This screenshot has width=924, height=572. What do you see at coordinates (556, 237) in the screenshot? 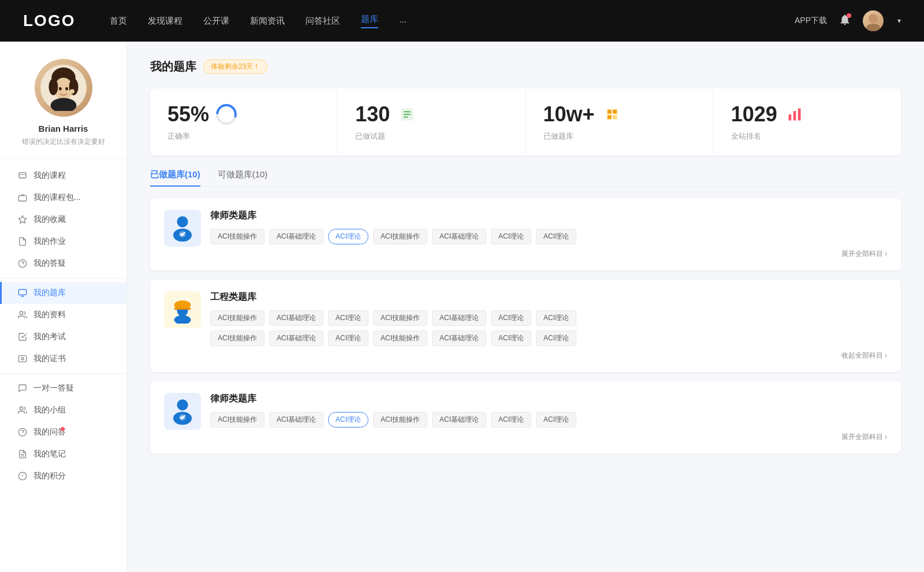
I see `tag-0-6: ACI理论` at bounding box center [556, 237].